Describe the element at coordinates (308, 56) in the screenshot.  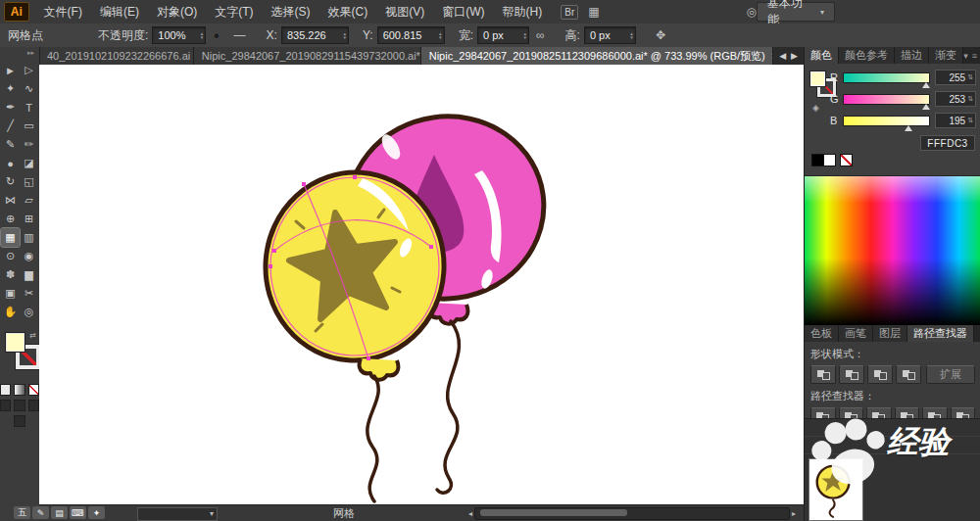
I see `document-tab: Nipic_29842067_20190829115439732000.ai*` at that location.